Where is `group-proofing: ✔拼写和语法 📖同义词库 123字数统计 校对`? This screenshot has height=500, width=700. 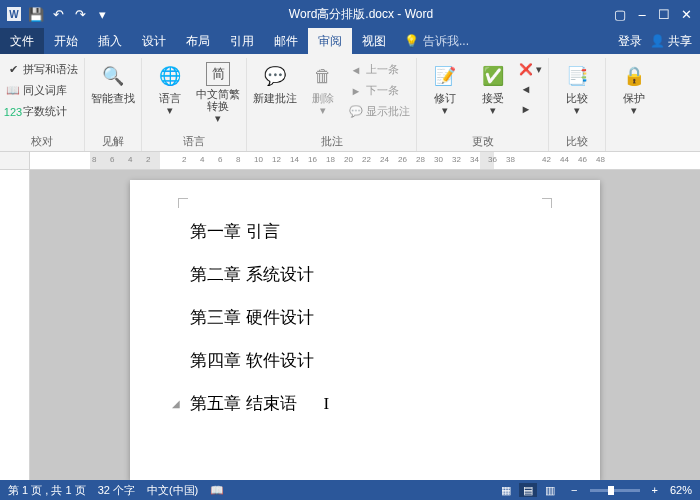 group-proofing: ✔拼写和语法 📖同义词库 123字数统计 校对 is located at coordinates (42, 104).